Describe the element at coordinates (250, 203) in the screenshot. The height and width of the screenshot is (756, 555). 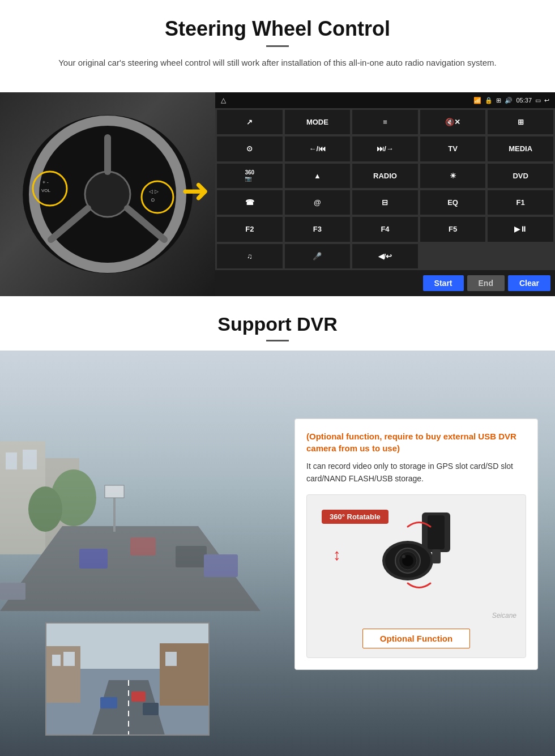
I see `phone-button: ☎` at that location.